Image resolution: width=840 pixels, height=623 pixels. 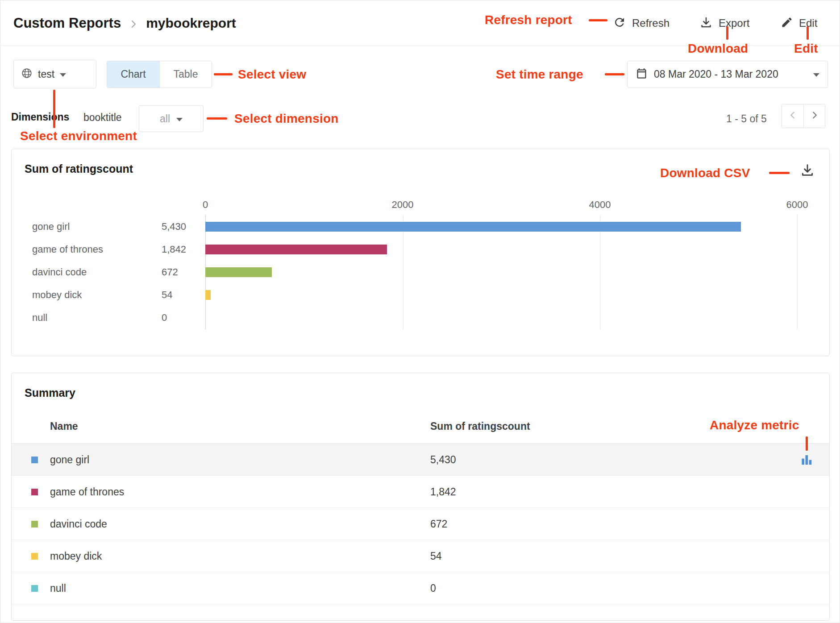 I want to click on pagination-range: 1 - 5 of 5, so click(x=746, y=119).